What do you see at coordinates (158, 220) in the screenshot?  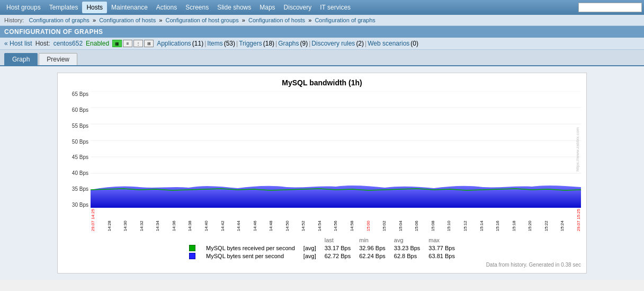 I see `x-label-4: 14:34` at bounding box center [158, 220].